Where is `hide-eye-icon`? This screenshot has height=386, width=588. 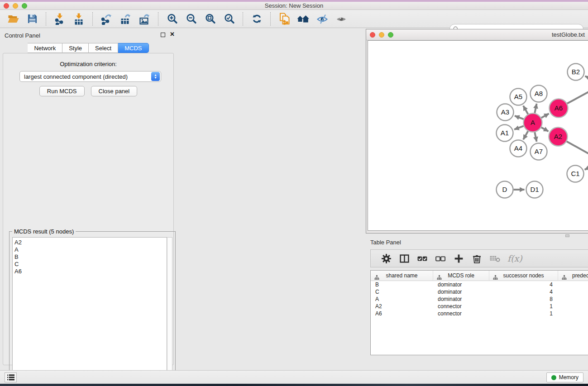 hide-eye-icon is located at coordinates (322, 19).